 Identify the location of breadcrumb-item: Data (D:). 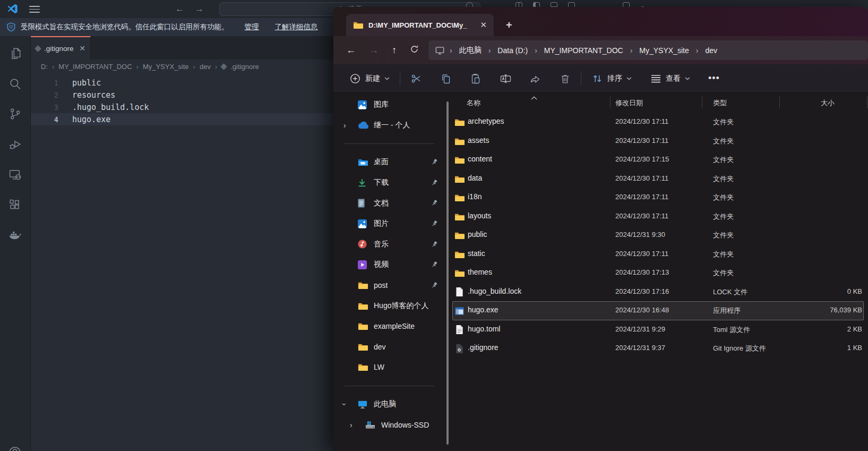
(513, 50).